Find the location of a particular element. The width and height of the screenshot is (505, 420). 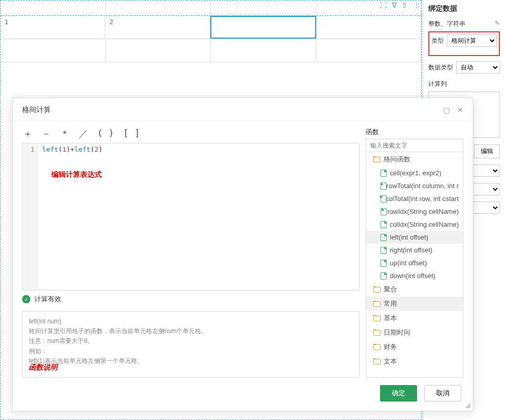

type-select: 格间计算 is located at coordinates (472, 41).